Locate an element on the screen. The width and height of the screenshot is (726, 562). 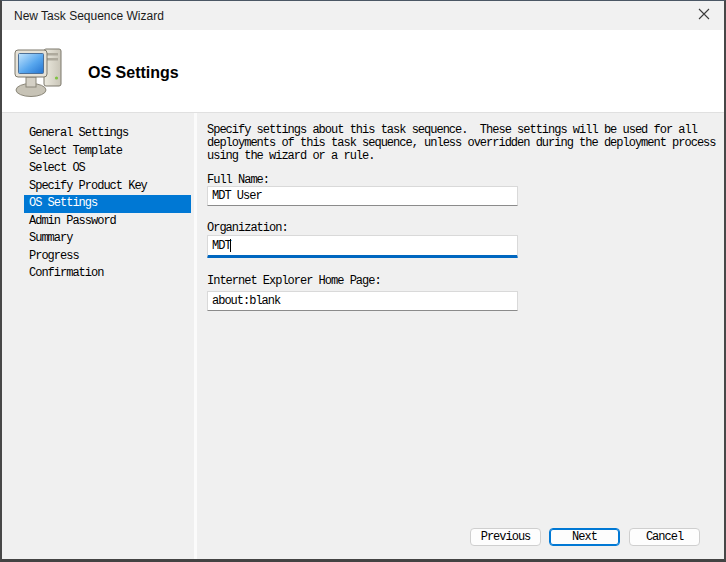
sidebar-item-select-os: Select OS is located at coordinates (108, 169).